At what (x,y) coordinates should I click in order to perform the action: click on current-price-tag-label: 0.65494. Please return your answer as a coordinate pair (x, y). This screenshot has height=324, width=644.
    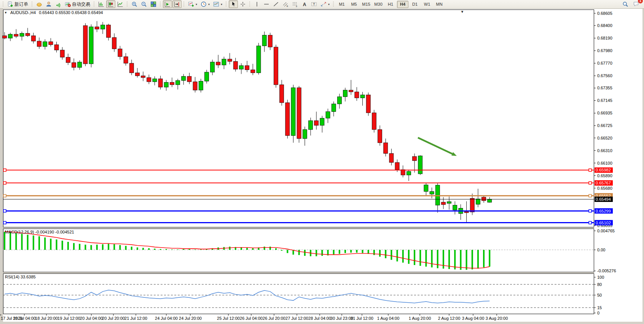
    Looking at the image, I should click on (603, 199).